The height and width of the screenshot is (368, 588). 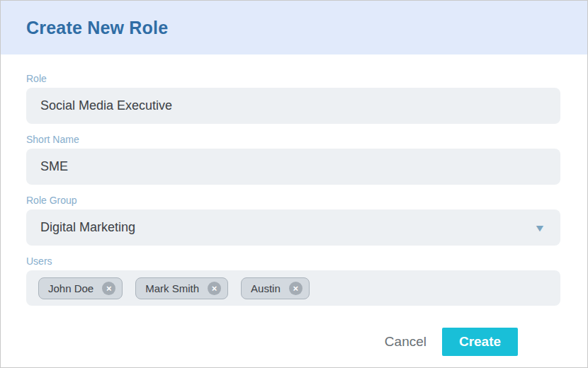 I want to click on chevron-down-icon: ▼, so click(x=540, y=228).